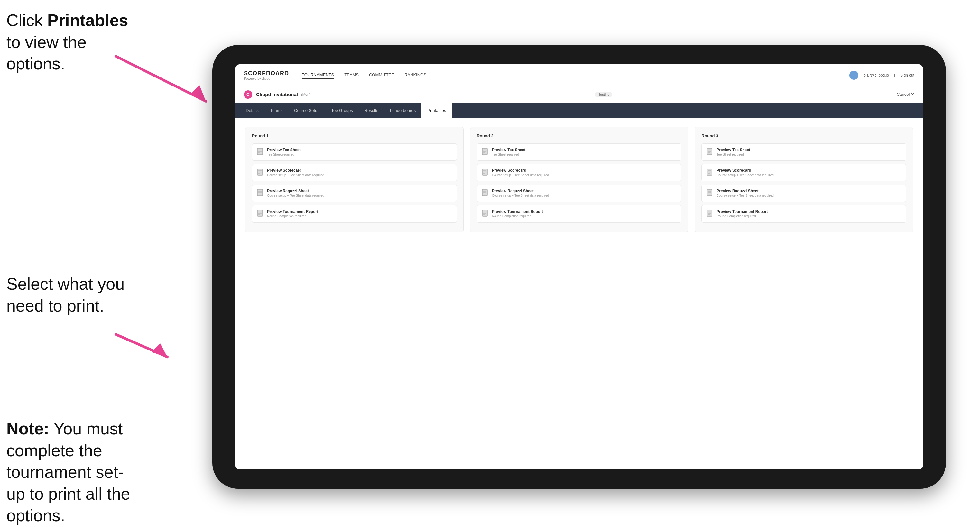 The height and width of the screenshot is (527, 980). Describe the element at coordinates (745, 170) in the screenshot. I see `round3-scorecard-title: Preview Scorecard` at that location.